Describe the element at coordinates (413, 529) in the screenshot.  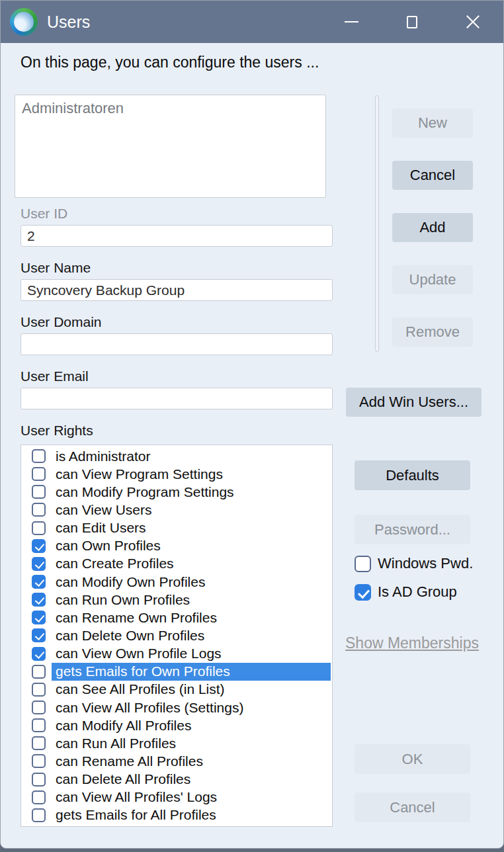
I see `password-button: Password...` at that location.